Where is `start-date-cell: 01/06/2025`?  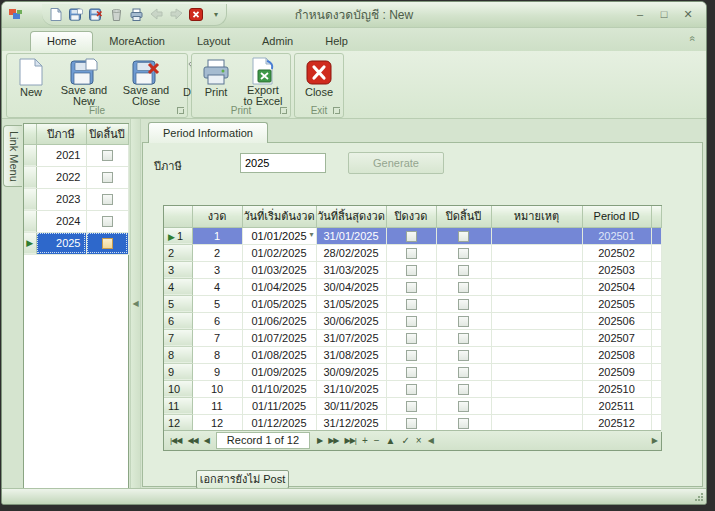 start-date-cell: 01/06/2025 is located at coordinates (279, 320).